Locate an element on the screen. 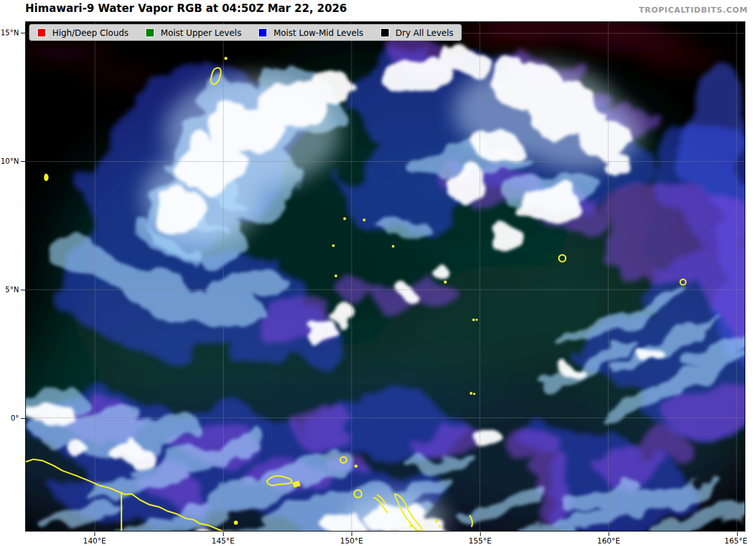 Image resolution: width=756 pixels, height=546 pixels. x-axis-label: 150°E is located at coordinates (352, 541).